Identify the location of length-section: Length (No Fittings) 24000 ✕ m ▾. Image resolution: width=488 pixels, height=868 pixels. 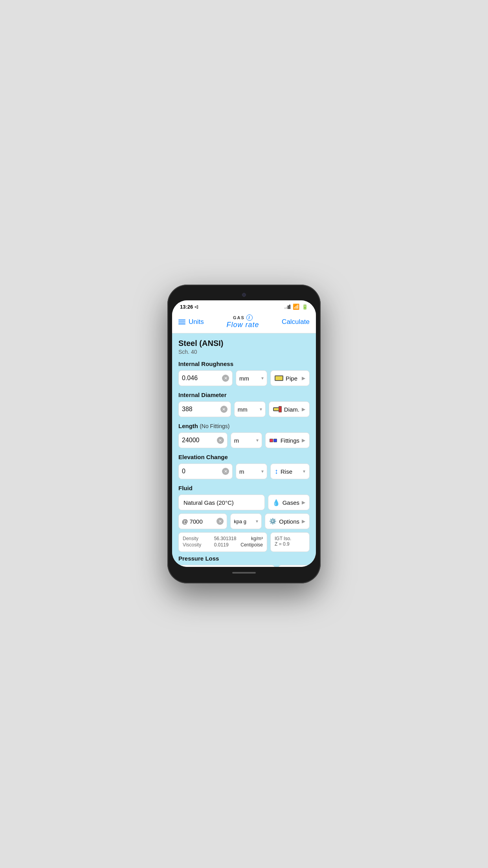
(244, 436).